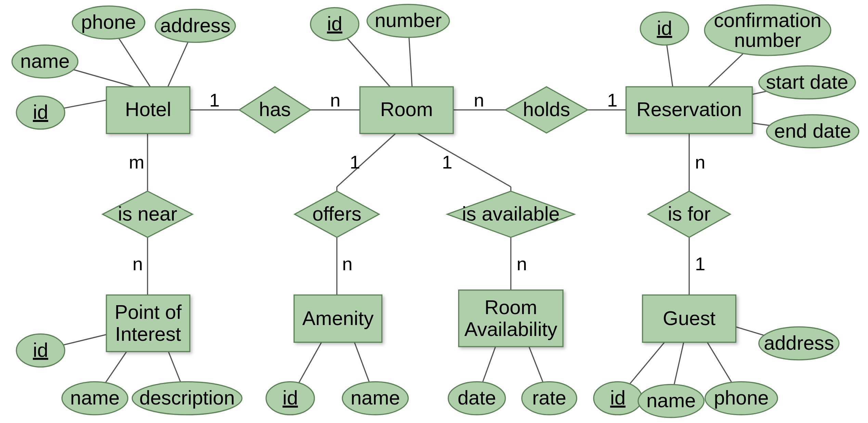  What do you see at coordinates (40, 350) in the screenshot?
I see `attr-poi-id: id` at bounding box center [40, 350].